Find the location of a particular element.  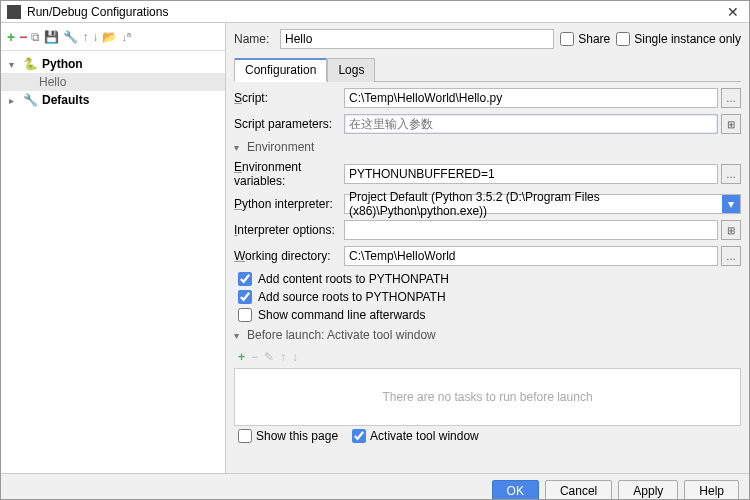

activate-tool-label: Activate tool window is located at coordinates (424, 436).